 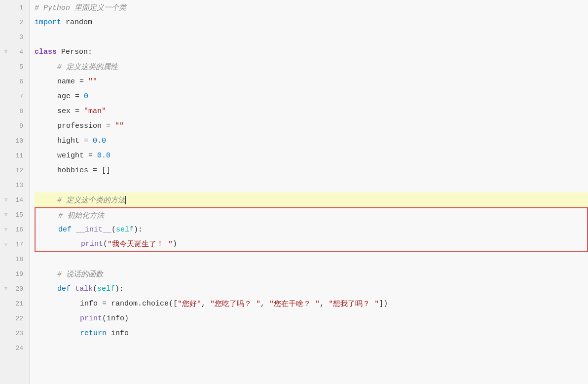 I want to click on token-4-0: class, so click(x=45, y=52).